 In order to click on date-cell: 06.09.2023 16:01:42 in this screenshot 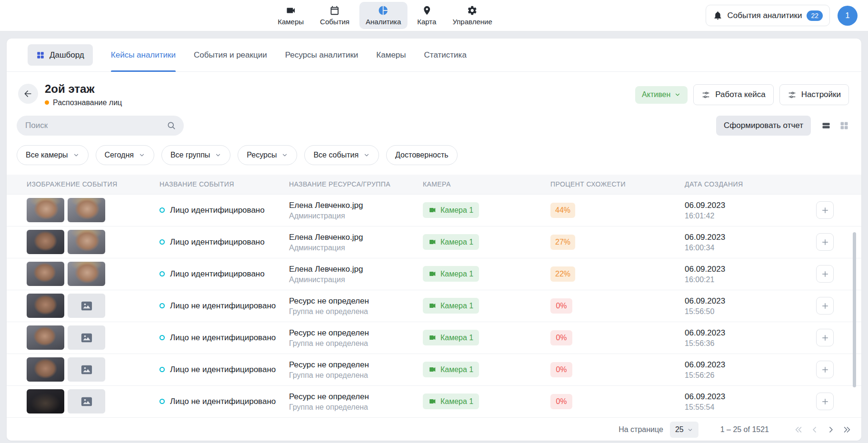, I will do `click(750, 210)`.